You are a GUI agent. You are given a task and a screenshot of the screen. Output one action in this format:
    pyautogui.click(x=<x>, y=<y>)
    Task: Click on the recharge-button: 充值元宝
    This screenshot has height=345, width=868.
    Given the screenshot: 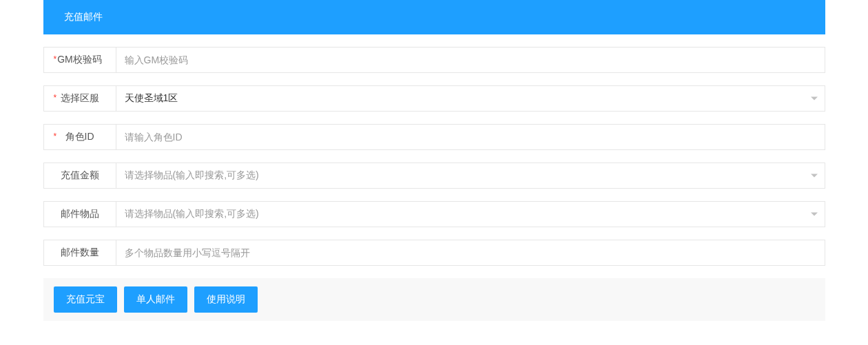 What is the action you would take?
    pyautogui.click(x=85, y=300)
    